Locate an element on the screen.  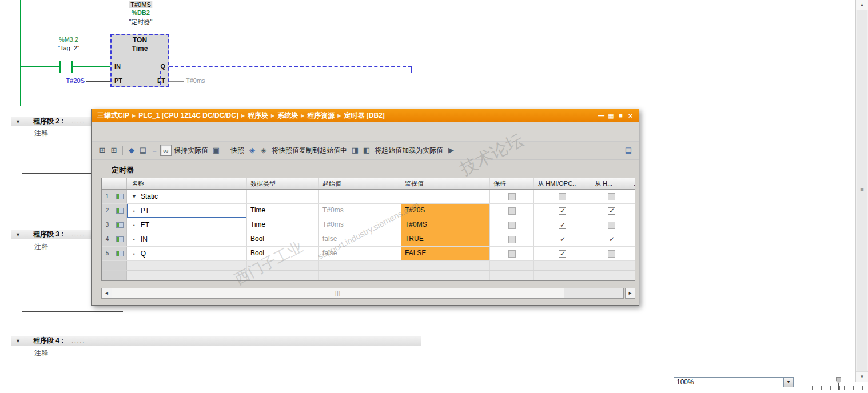
insert-row-icon: ⊞ is located at coordinates (102, 150).